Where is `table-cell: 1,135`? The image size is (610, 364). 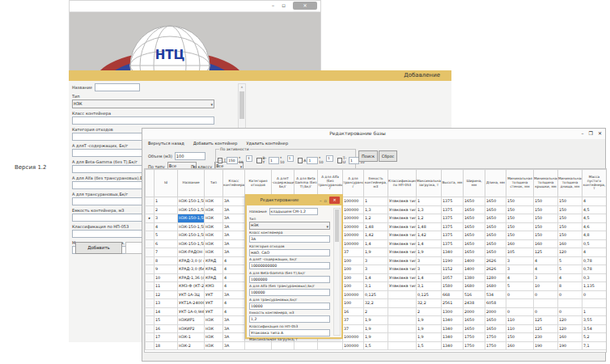 table-cell: 1,135 is located at coordinates (595, 286).